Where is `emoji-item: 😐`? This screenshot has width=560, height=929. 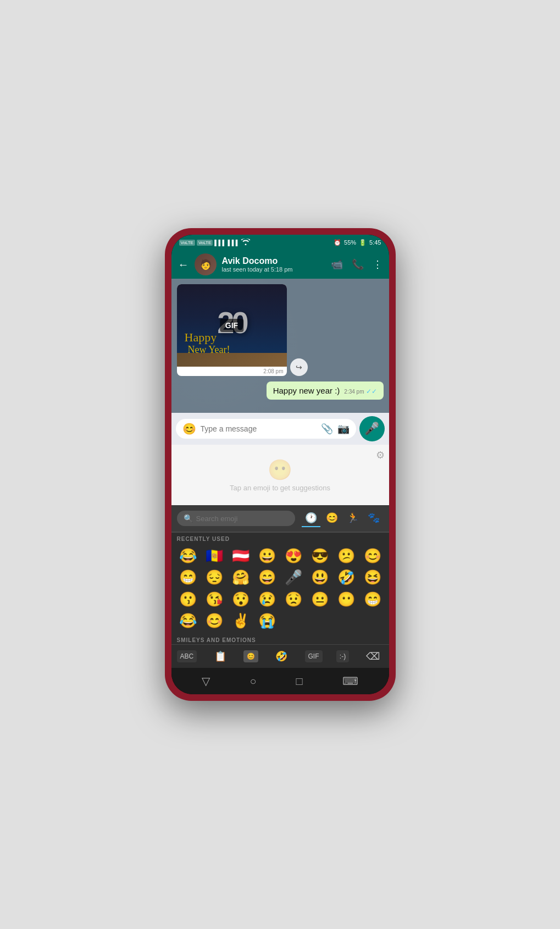
emoji-item: 😐 is located at coordinates (320, 599).